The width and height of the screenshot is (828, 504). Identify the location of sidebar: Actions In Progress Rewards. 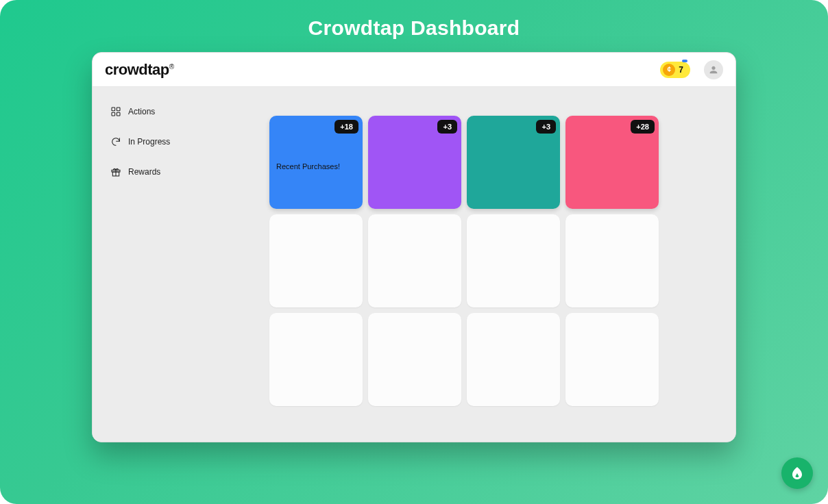
(150, 264).